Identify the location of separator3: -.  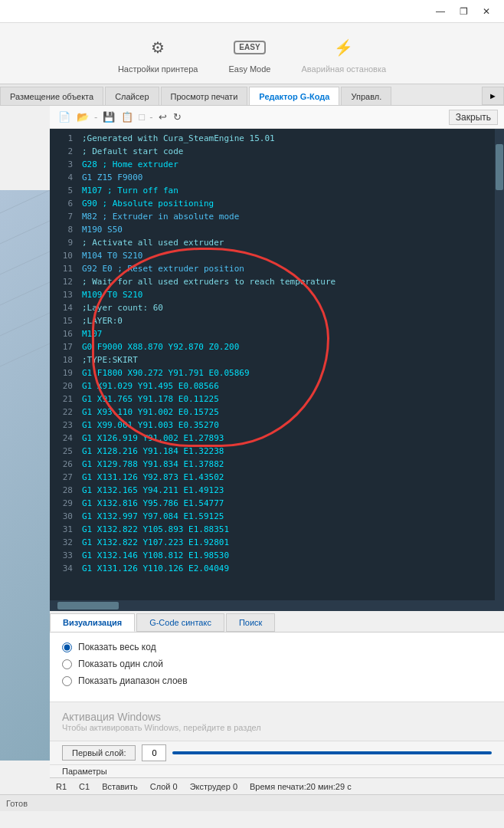
(151, 117).